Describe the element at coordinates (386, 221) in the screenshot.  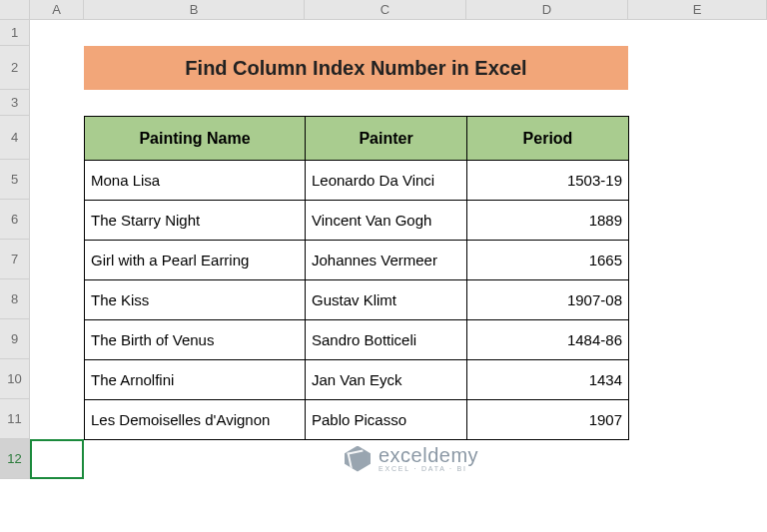
I see `cell-painter: Vincent Van Gogh` at that location.